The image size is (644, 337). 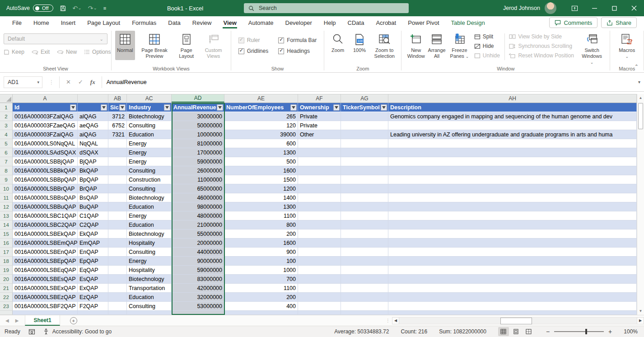 I want to click on new-sheet-view-button: New, so click(x=67, y=52).